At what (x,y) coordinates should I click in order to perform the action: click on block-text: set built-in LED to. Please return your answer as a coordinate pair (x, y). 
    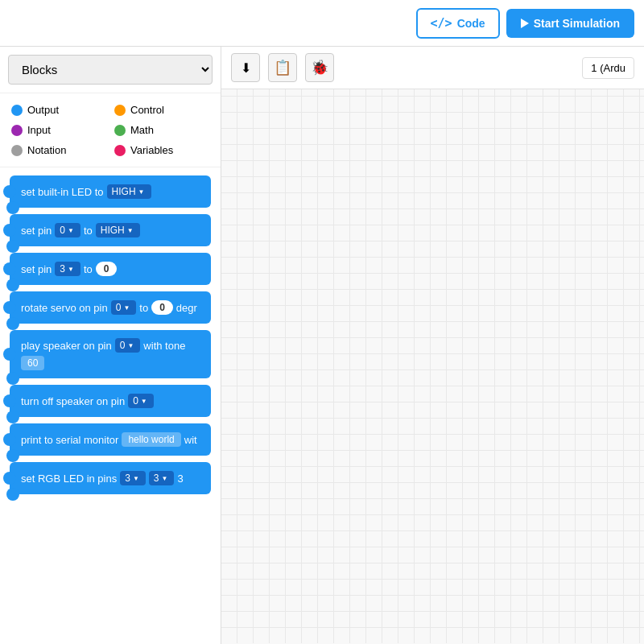
    Looking at the image, I should click on (63, 192).